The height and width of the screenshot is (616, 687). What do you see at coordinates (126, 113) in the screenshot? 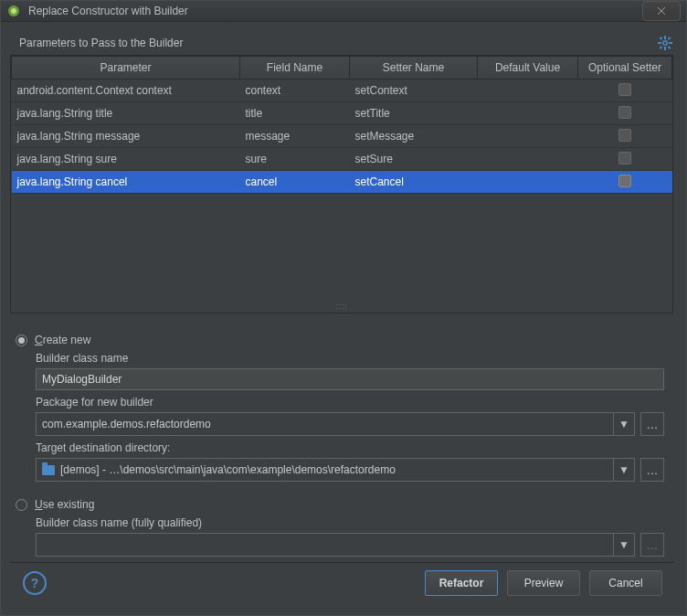
I see `table-cell: java.lang.String title` at bounding box center [126, 113].